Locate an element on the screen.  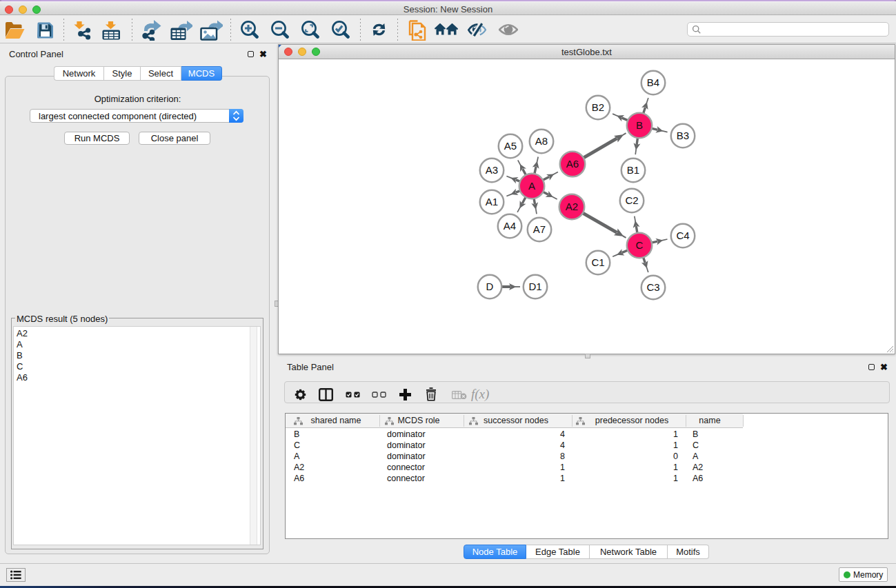
svg-text: C1 is located at coordinates (597, 262).